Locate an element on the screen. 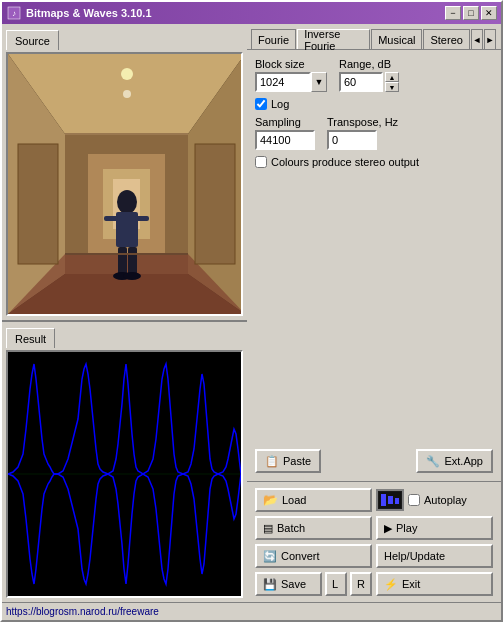  block-size-label: Block size is located at coordinates (291, 64).